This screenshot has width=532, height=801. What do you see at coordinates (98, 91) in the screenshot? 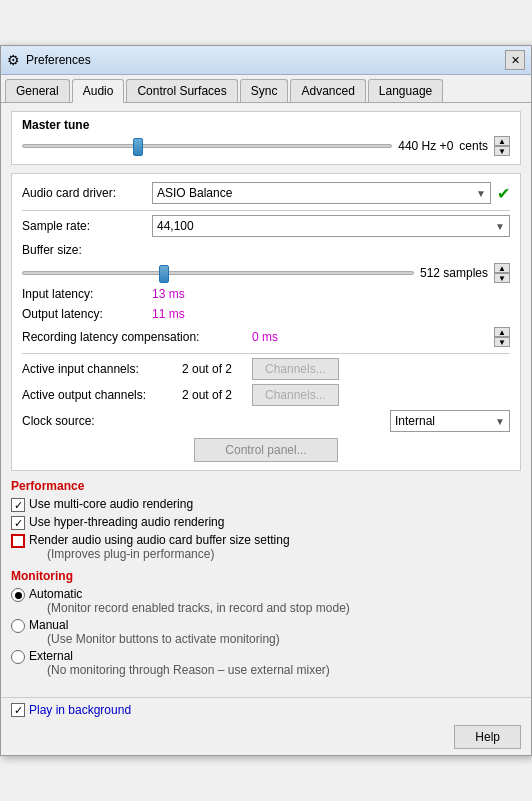
I see `tab-audio: Audio` at bounding box center [98, 91].